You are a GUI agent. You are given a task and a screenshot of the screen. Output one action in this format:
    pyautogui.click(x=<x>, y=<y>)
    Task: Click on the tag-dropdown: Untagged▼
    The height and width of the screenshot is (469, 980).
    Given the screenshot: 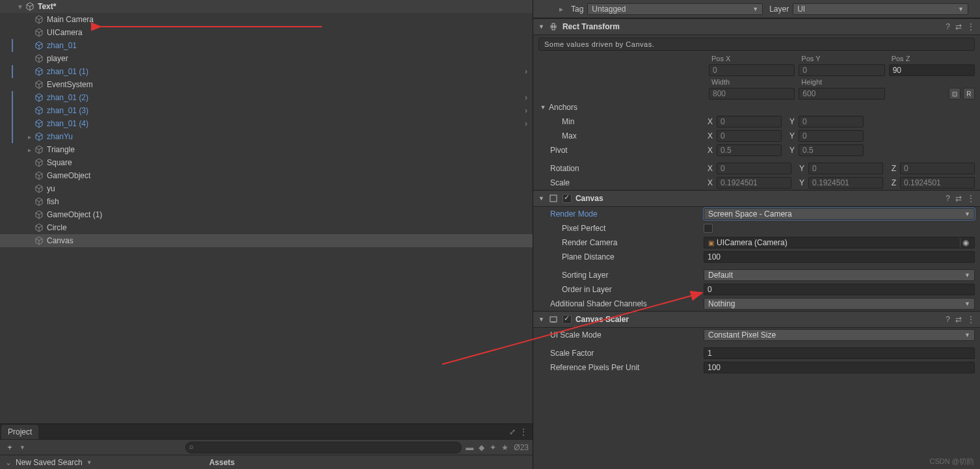 What is the action you would take?
    pyautogui.click(x=675, y=9)
    